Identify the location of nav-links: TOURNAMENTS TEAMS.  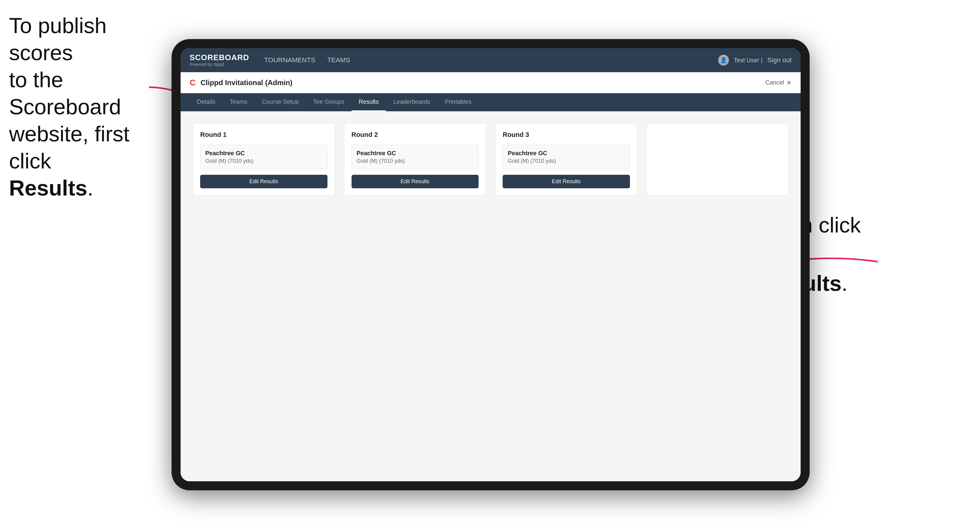
(492, 60).